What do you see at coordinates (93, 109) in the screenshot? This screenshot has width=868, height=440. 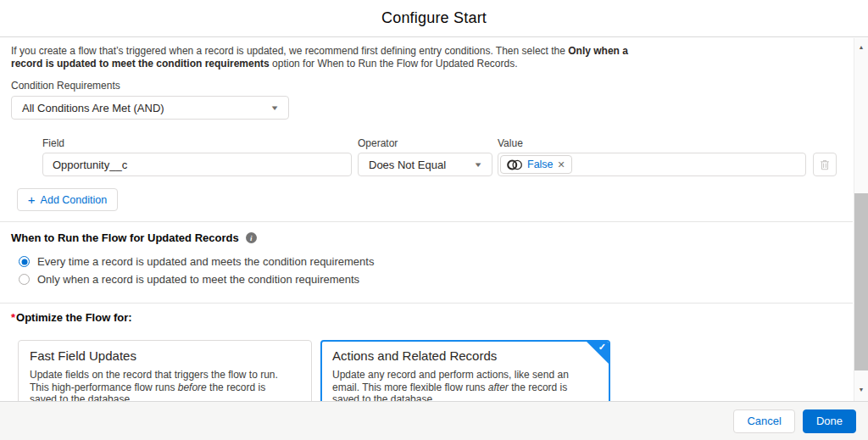 I see `condition-requirements-value: All Conditions Are Met (AND)` at bounding box center [93, 109].